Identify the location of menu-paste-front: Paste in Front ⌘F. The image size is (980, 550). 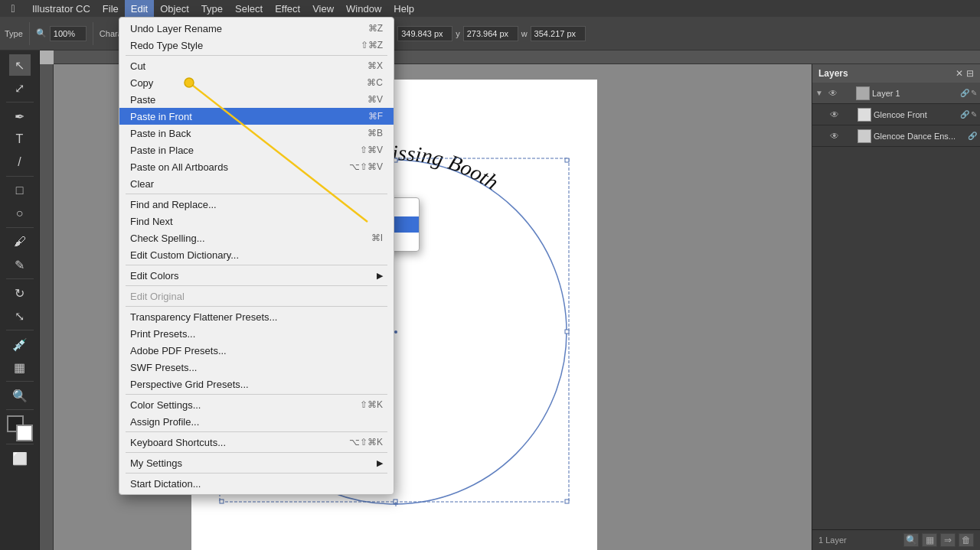
(256, 116).